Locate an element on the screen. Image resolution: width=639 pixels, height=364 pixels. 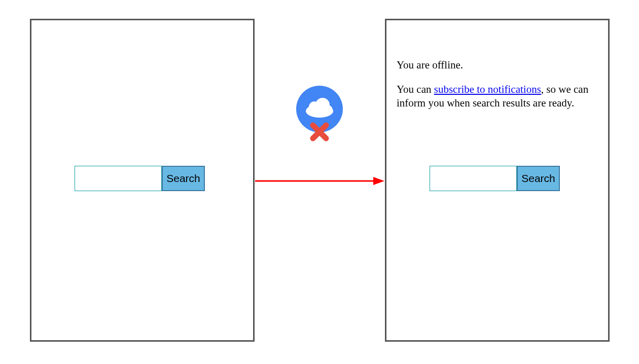
x-icon is located at coordinates (320, 132).